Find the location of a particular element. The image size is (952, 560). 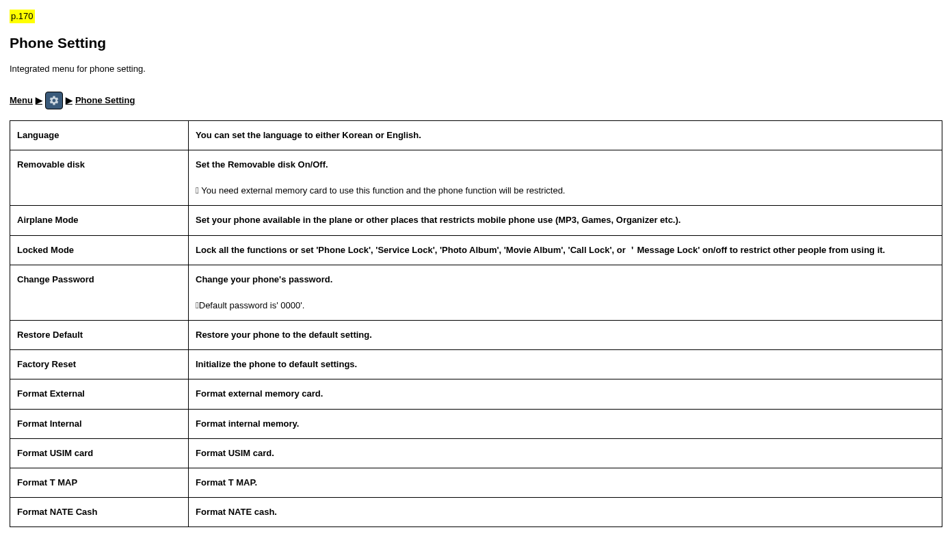

setting-description-main: Format T MAP. is located at coordinates (565, 483).